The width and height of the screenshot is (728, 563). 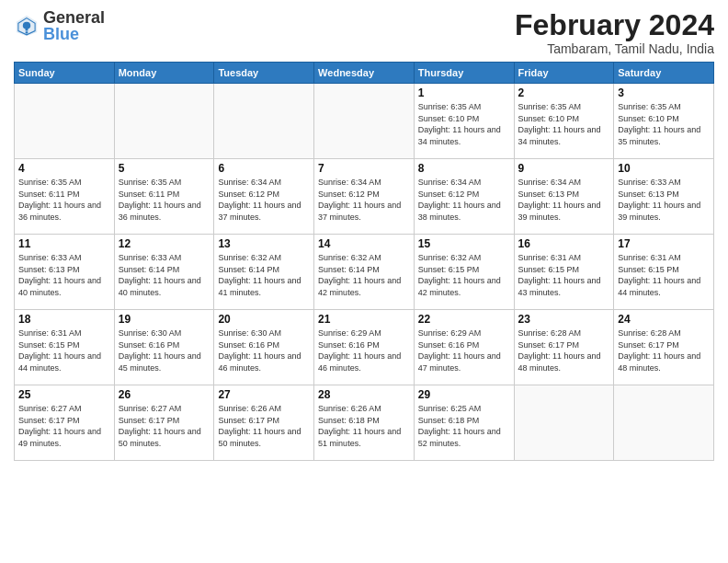 I want to click on calendar-week-0: 1Sunrise: 6:35 AMSunset: 6:10 PMDaylight…, so click(x=364, y=121).